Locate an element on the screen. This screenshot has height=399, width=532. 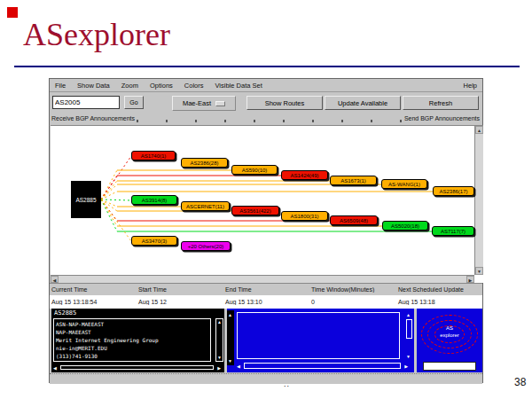
toolbar-buttons: Show RoutesUpdate AvailableRefresh is located at coordinates (266, 103).